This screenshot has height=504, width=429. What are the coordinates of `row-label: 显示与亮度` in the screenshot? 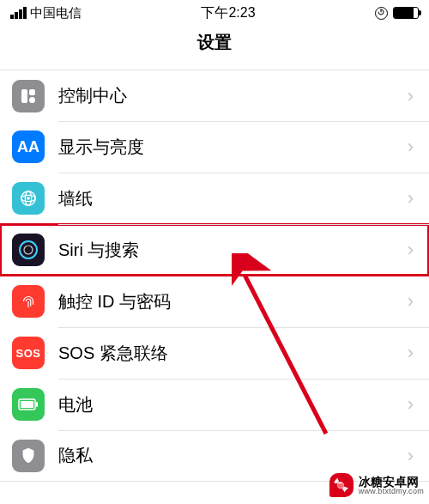 It's located at (233, 148).